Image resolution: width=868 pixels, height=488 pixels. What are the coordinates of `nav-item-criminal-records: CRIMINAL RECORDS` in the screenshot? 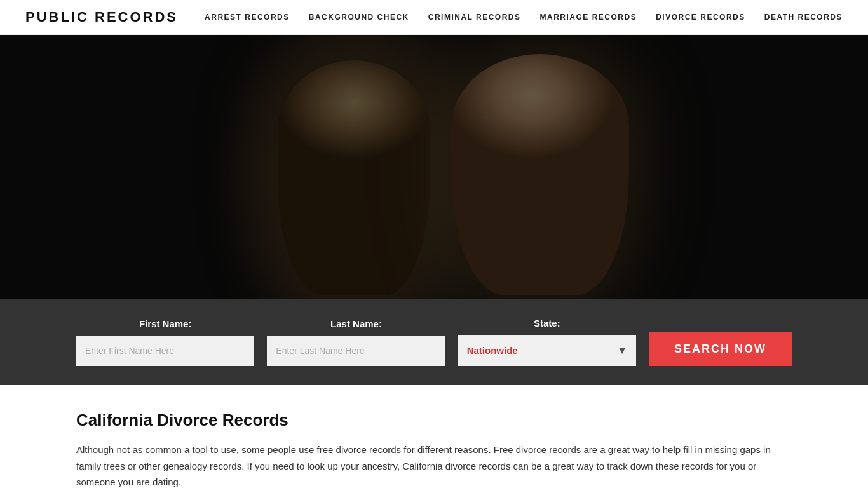 It's located at (475, 17).